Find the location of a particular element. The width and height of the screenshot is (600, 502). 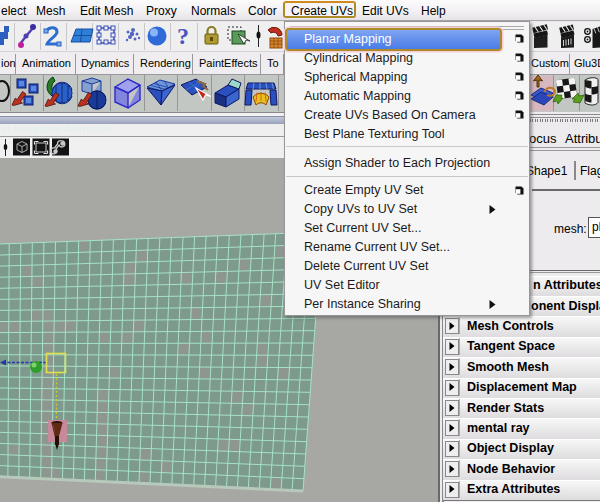

svg-text: PaintEffects is located at coordinates (228, 63).